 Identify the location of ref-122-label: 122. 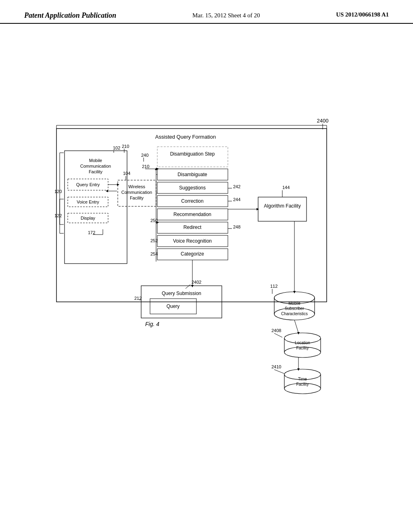
(58, 216).